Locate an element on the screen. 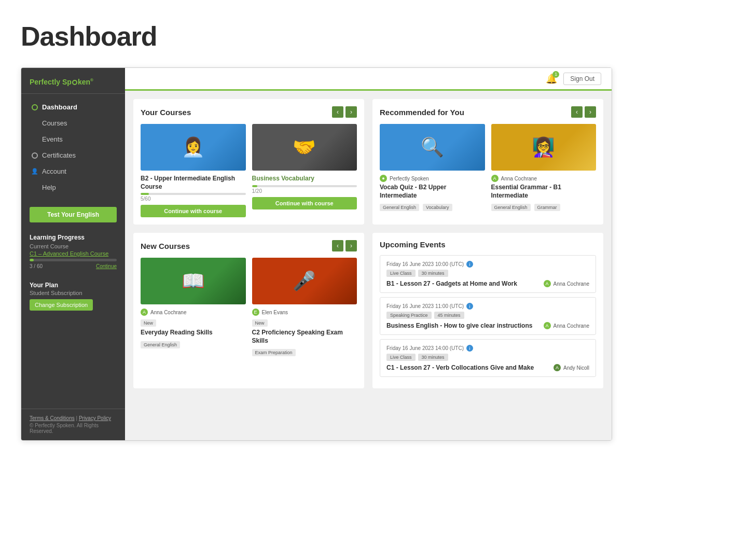 The image size is (747, 560). event-title-2: Business English - How to give clear ins… is located at coordinates (463, 326).